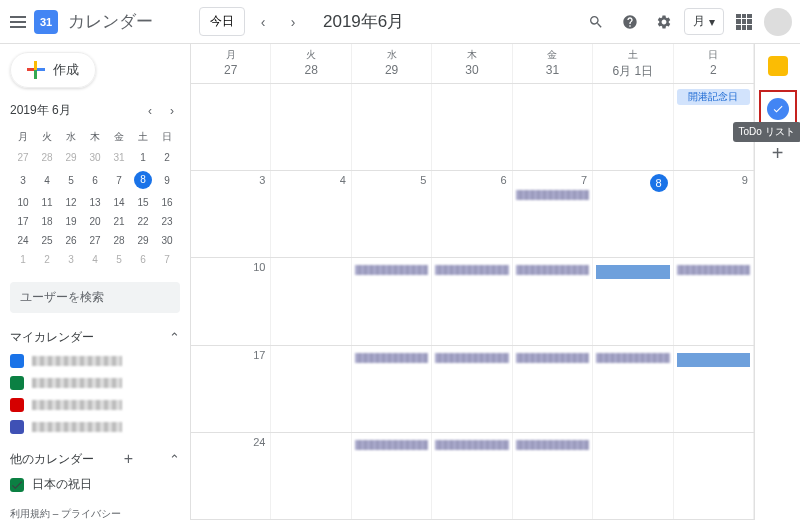 This screenshot has height=520, width=800. Describe the element at coordinates (778, 22) in the screenshot. I see `user-avatar` at that location.